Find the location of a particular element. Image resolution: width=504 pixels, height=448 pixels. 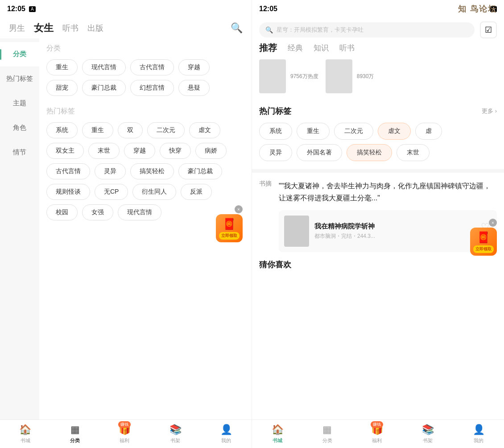

hot-tag-btn-left: 规则怪谈 is located at coordinates (68, 192).